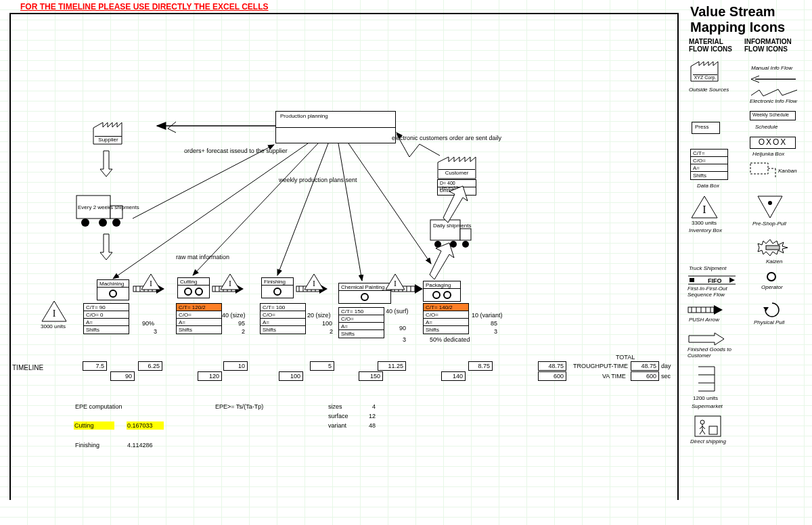 The width and height of the screenshot is (812, 525). I want to click on tl-bot: 90, so click(122, 376).